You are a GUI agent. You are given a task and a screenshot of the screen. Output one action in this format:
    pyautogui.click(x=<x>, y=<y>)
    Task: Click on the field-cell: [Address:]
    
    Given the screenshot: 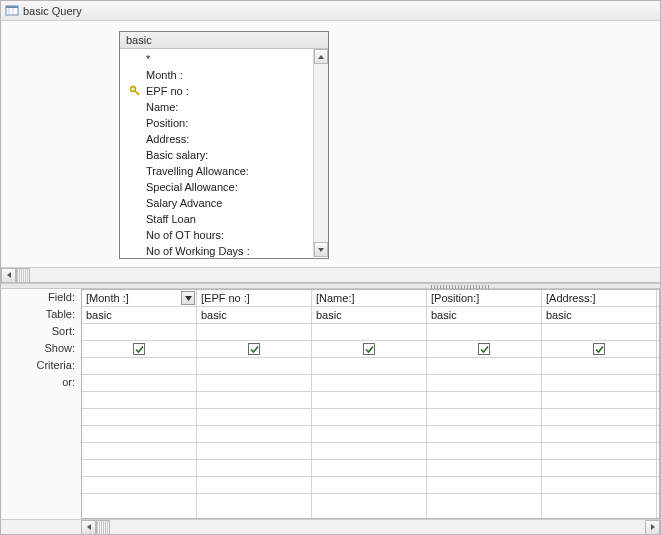 What is the action you would take?
    pyautogui.click(x=599, y=298)
    